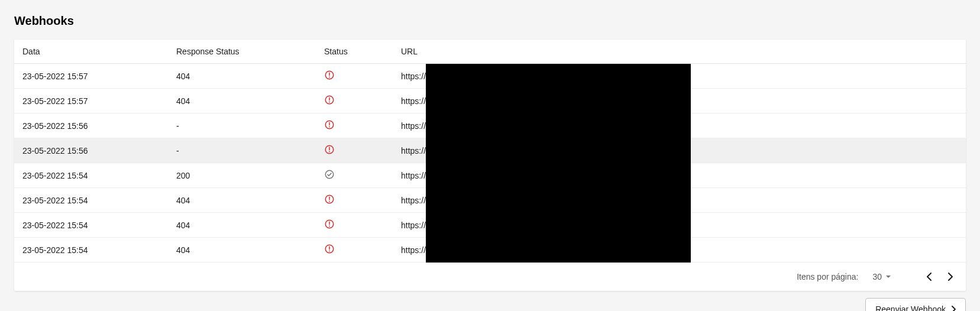 Image resolution: width=980 pixels, height=311 pixels. What do you see at coordinates (929, 277) in the screenshot?
I see `prev-page-button` at bounding box center [929, 277].